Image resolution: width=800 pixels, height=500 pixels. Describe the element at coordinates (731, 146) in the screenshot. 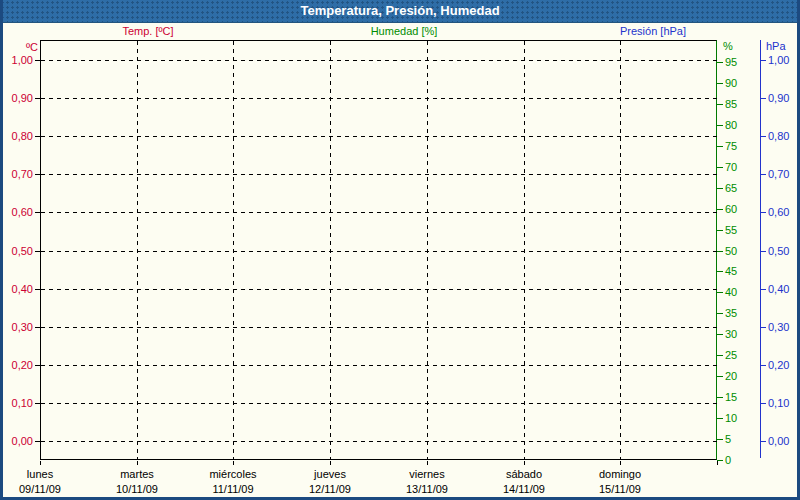

I see `humidity-tick-label: 75` at that location.